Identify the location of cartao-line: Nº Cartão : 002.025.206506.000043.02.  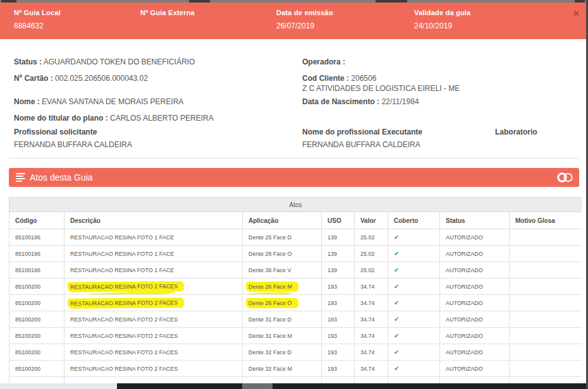
(81, 78).